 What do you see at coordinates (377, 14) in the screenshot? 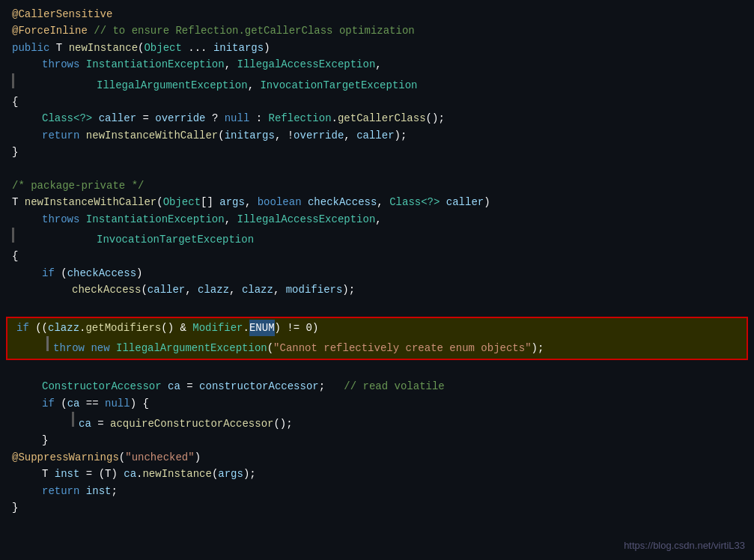
I see `code-line: @CallerSensitive` at bounding box center [377, 14].